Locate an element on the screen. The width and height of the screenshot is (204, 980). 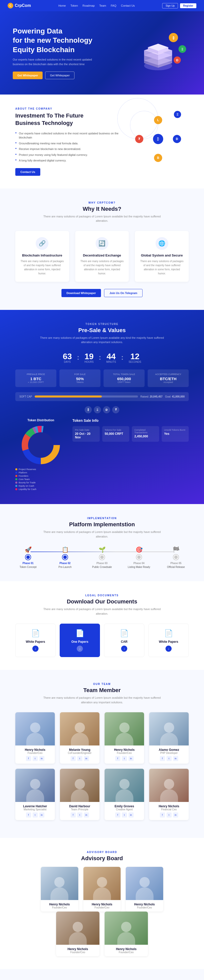
doc-icon-2: 📄 is located at coordinates (80, 633).